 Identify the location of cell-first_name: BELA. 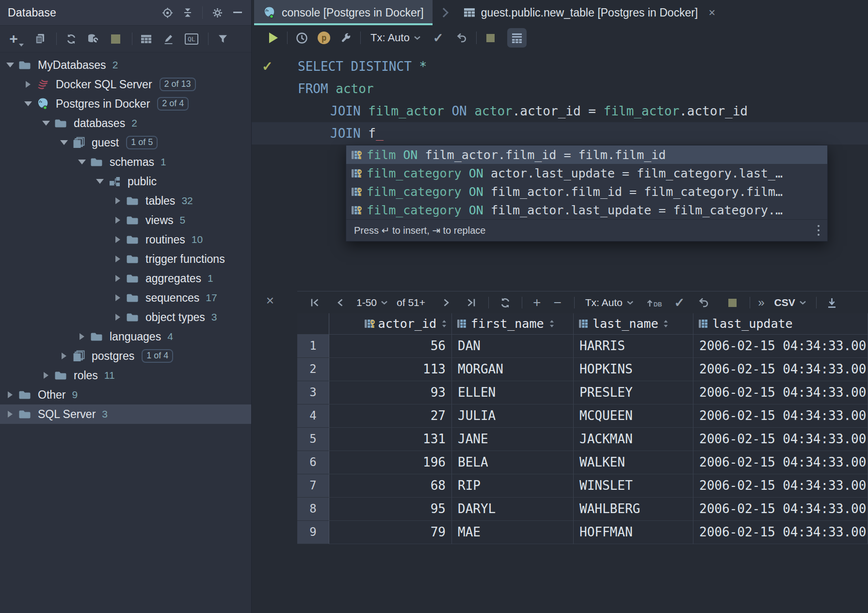
(513, 463).